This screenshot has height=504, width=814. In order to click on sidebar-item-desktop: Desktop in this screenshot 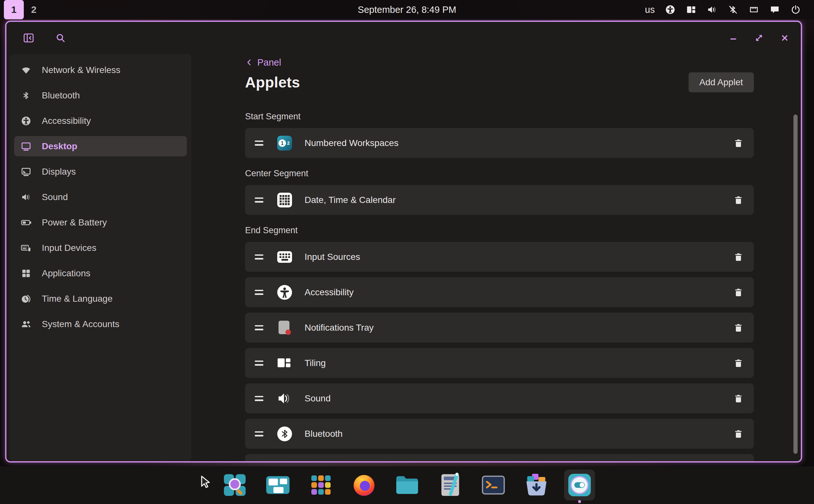, I will do `click(101, 146)`.